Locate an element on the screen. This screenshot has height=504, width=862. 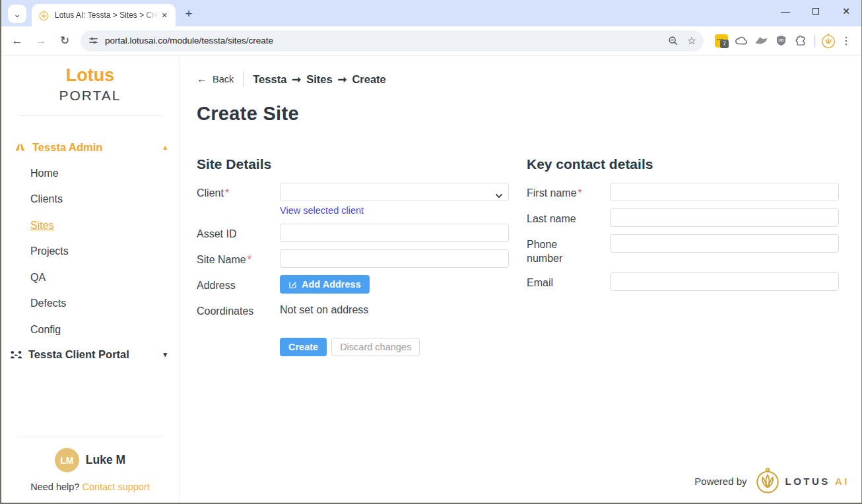
reload-button: ↻ is located at coordinates (65, 41).